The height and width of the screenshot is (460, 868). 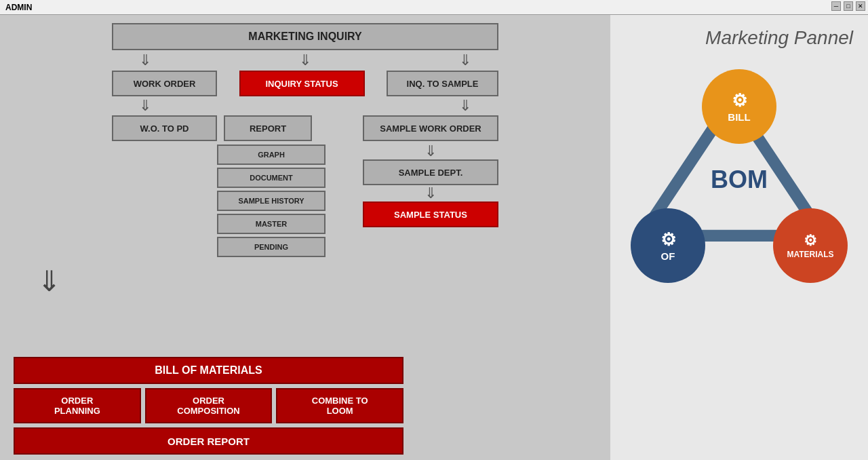 What do you see at coordinates (810, 241) in the screenshot?
I see `gear-icon-materials: ⚙` at bounding box center [810, 241].